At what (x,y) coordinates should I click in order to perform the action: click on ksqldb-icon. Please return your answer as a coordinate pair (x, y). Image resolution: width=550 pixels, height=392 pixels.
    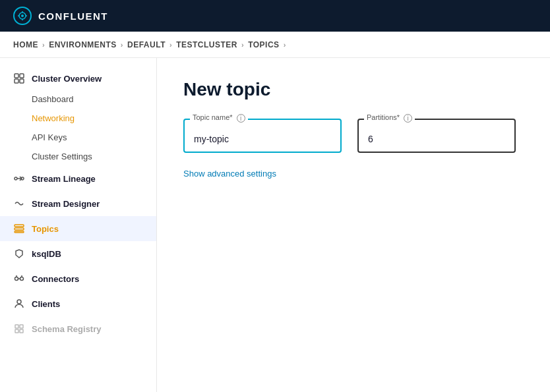
    Looking at the image, I should click on (19, 254).